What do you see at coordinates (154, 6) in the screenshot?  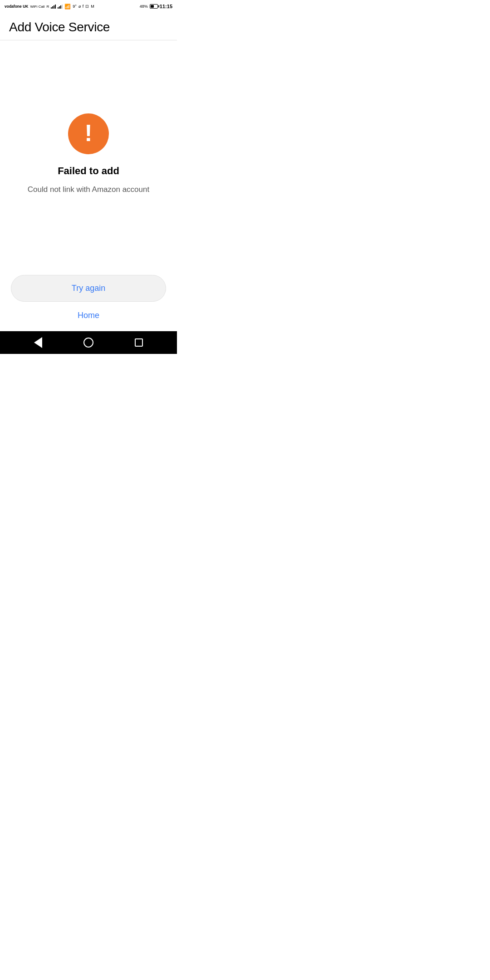 I see `battery-icon` at bounding box center [154, 6].